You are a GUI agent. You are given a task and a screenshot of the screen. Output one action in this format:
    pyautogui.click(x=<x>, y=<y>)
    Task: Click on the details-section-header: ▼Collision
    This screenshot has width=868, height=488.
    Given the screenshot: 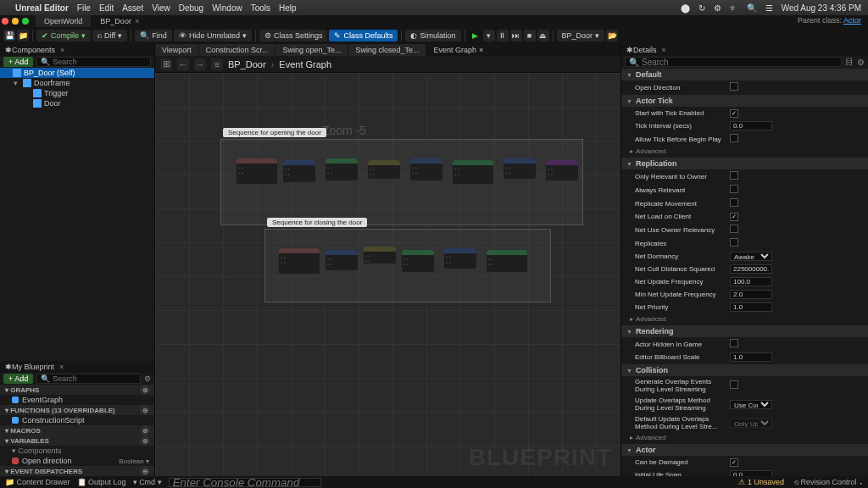 What is the action you would take?
    pyautogui.click(x=744, y=369)
    